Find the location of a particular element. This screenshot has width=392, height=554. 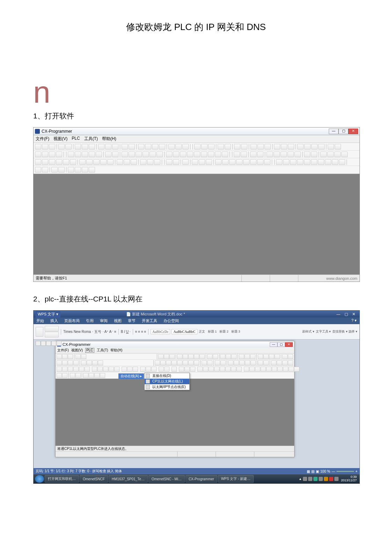

style-preview: AaBbCcDc is located at coordinates (160, 332).